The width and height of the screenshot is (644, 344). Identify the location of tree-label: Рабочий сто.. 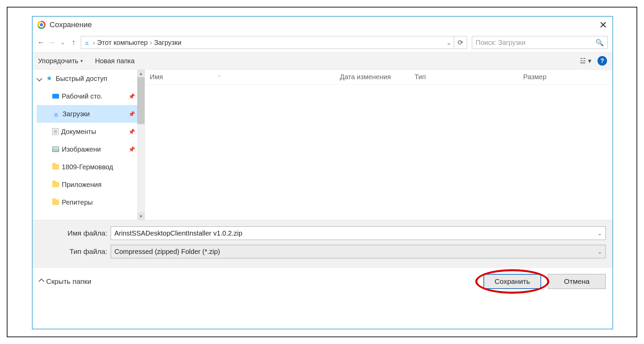
(82, 97).